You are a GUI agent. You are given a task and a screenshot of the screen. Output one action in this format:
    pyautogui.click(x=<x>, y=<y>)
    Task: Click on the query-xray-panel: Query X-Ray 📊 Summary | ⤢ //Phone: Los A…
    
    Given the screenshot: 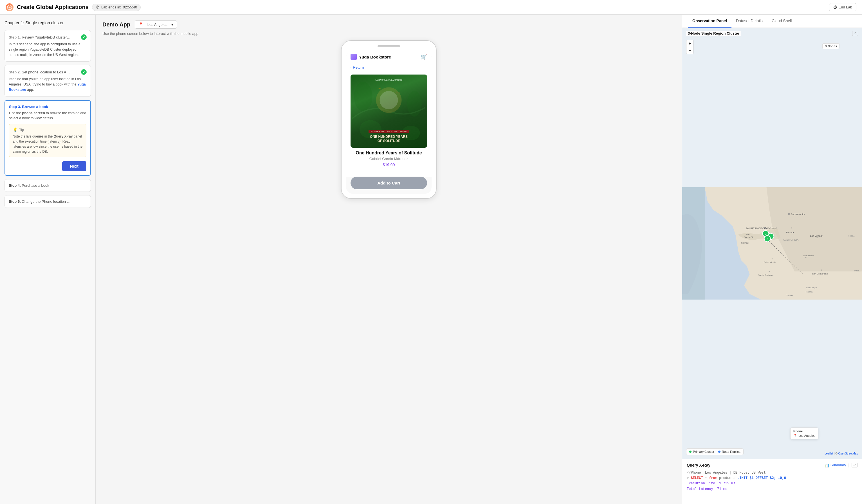 What is the action you would take?
    pyautogui.click(x=772, y=481)
    